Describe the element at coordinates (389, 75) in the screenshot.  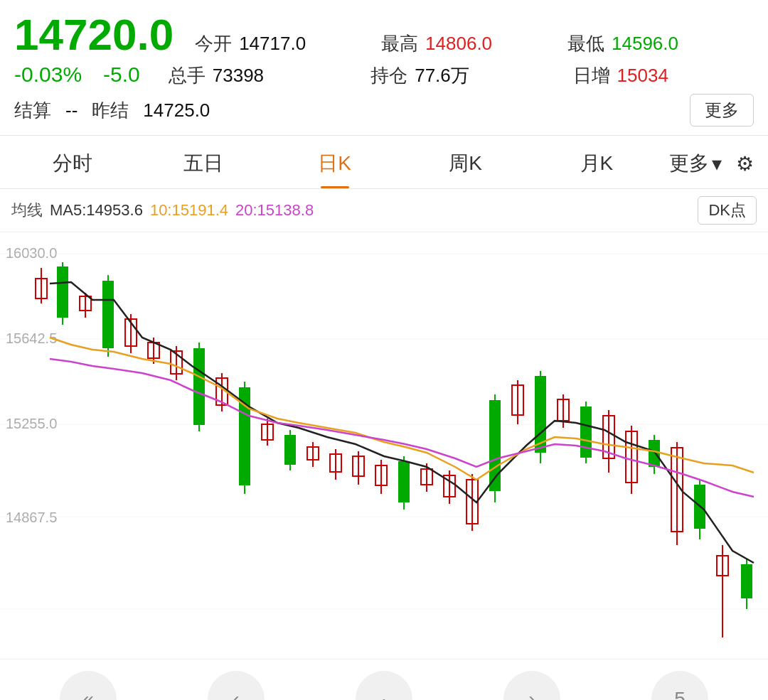
I see `hold-label: 持仓` at that location.